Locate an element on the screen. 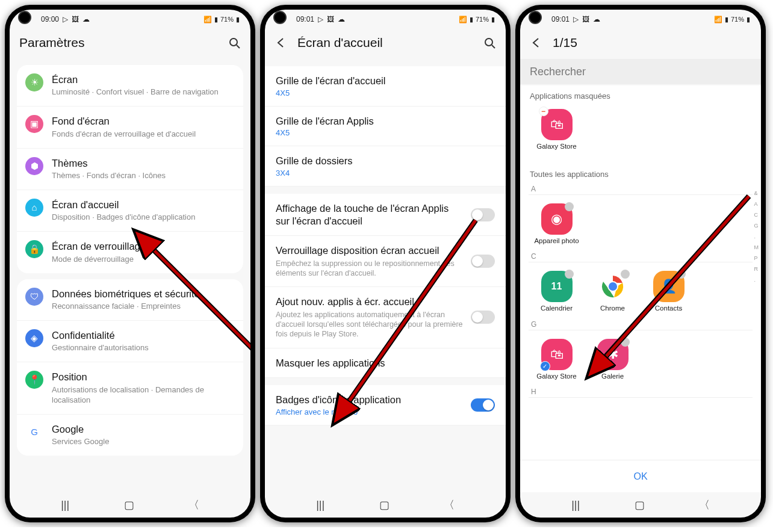 This screenshot has height=532, width=773. settings-icon: ▣ is located at coordinates (34, 124).